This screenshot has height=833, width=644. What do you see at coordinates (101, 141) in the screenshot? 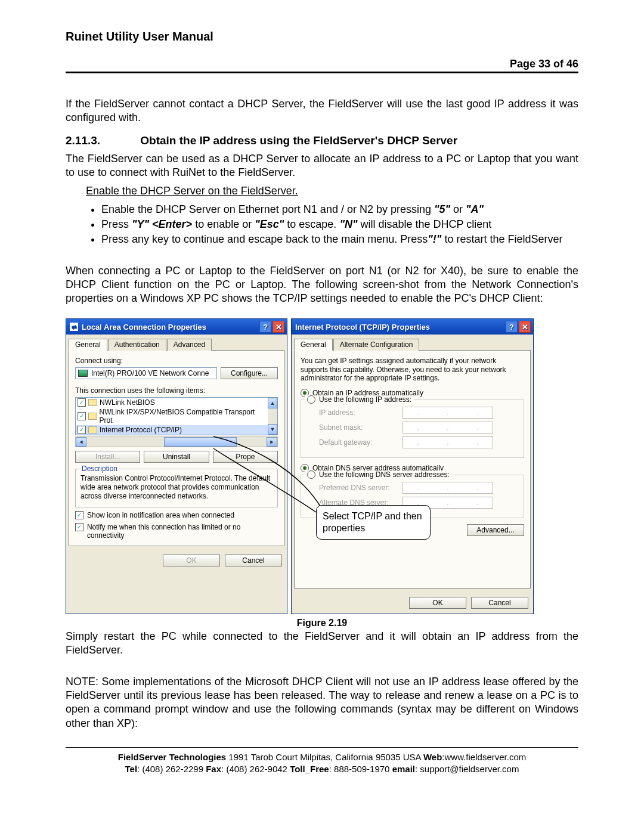
I see `section-number: 2.11.3.` at bounding box center [101, 141].